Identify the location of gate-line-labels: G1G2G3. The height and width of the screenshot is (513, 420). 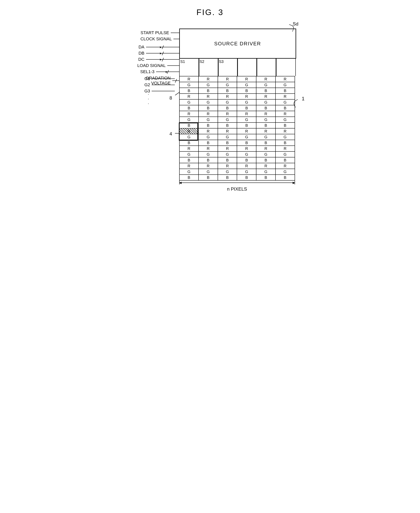
(160, 85).